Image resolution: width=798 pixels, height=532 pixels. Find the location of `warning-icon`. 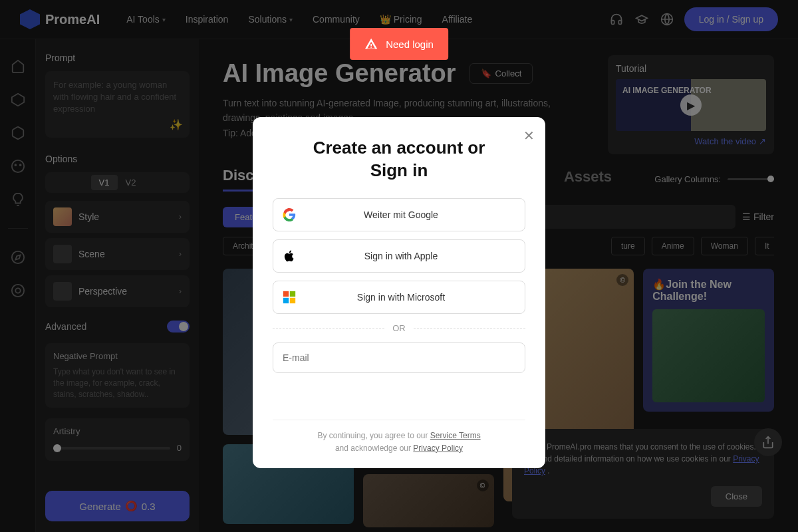

warning-icon is located at coordinates (371, 44).